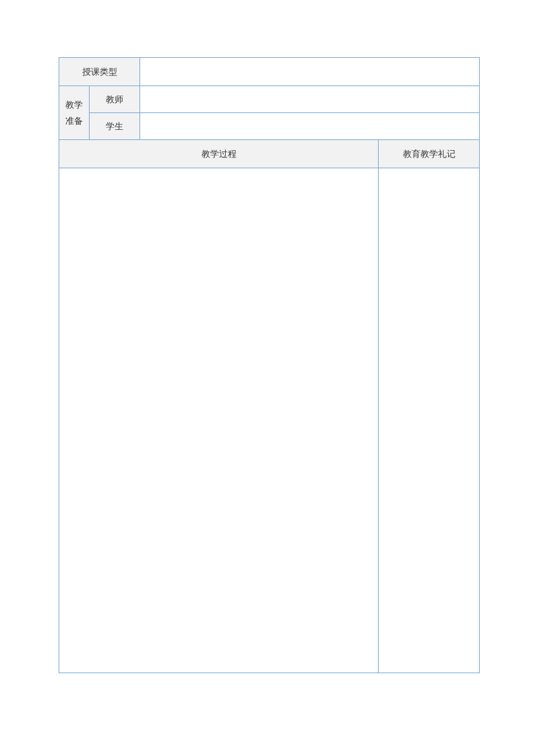  What do you see at coordinates (74, 113) in the screenshot?
I see `teaching-prep-label: 教学 准备` at bounding box center [74, 113].